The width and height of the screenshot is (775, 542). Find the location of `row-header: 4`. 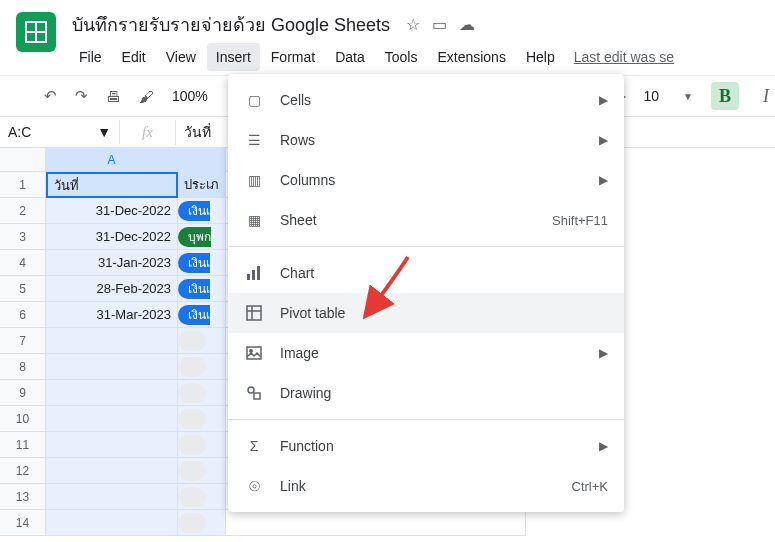

row-header: 4 is located at coordinates (23, 263).